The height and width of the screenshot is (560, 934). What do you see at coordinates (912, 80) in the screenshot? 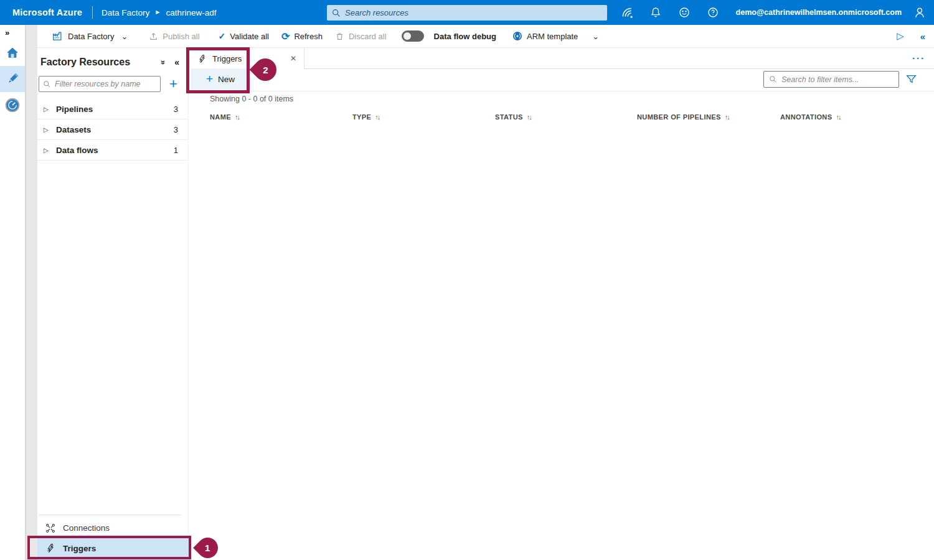
I see `filter-funnel-icon` at bounding box center [912, 80].